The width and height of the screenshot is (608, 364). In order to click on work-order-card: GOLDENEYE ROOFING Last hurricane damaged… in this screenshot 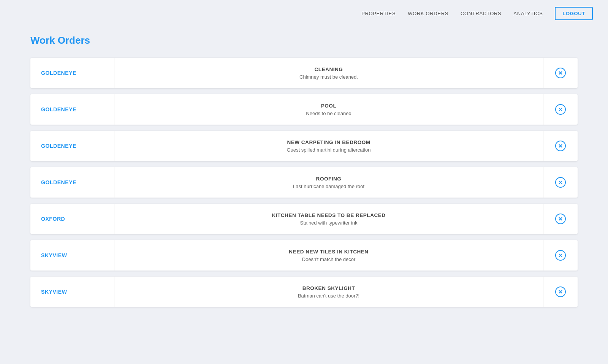, I will do `click(304, 182)`.